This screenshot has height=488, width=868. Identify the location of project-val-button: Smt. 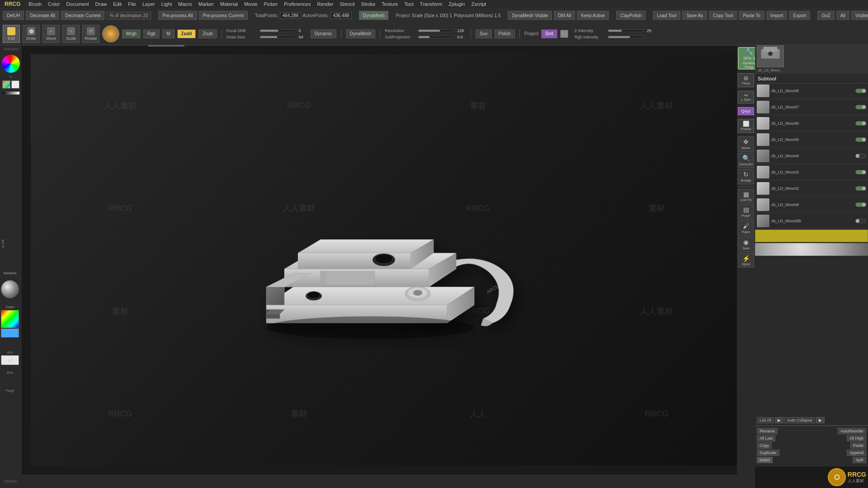
(549, 34).